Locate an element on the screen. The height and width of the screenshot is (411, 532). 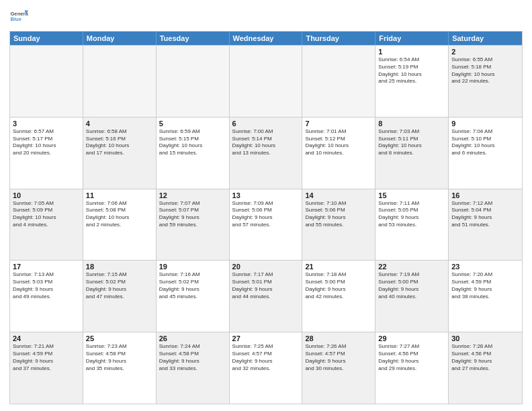
day-info: Sunrise: 7:06 AM Sunset: 5:08 PM Dayligh… is located at coordinates (120, 215).